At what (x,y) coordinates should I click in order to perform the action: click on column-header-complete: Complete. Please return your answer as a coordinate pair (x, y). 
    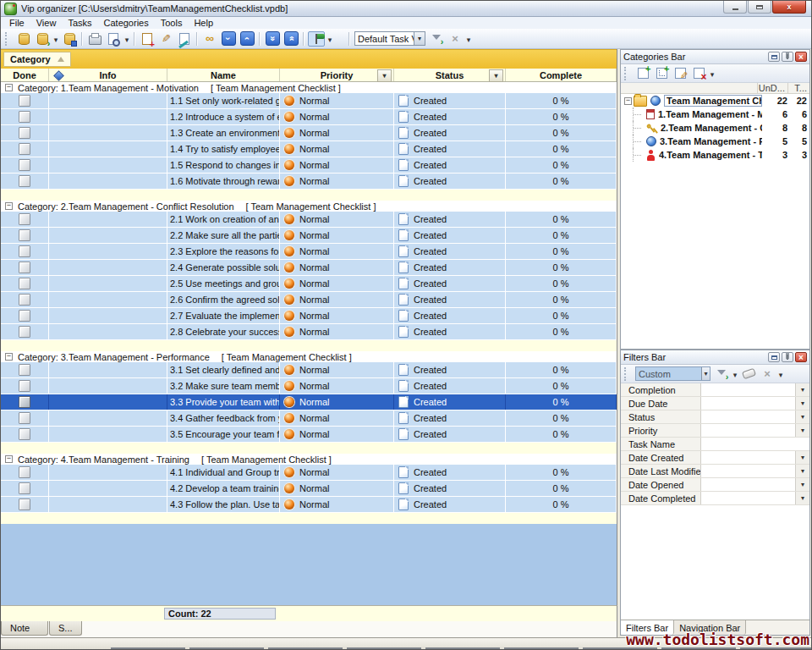
    Looking at the image, I should click on (562, 74).